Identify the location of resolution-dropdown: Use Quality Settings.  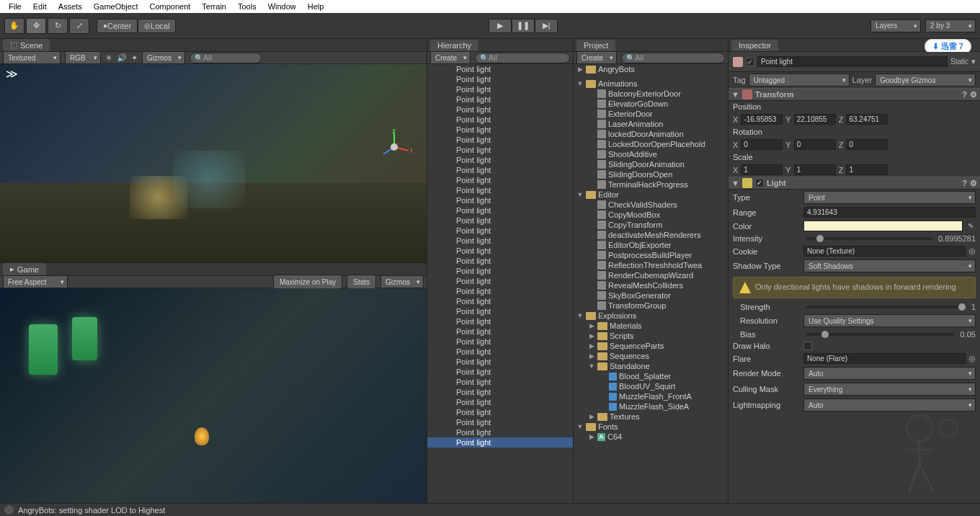
(889, 321).